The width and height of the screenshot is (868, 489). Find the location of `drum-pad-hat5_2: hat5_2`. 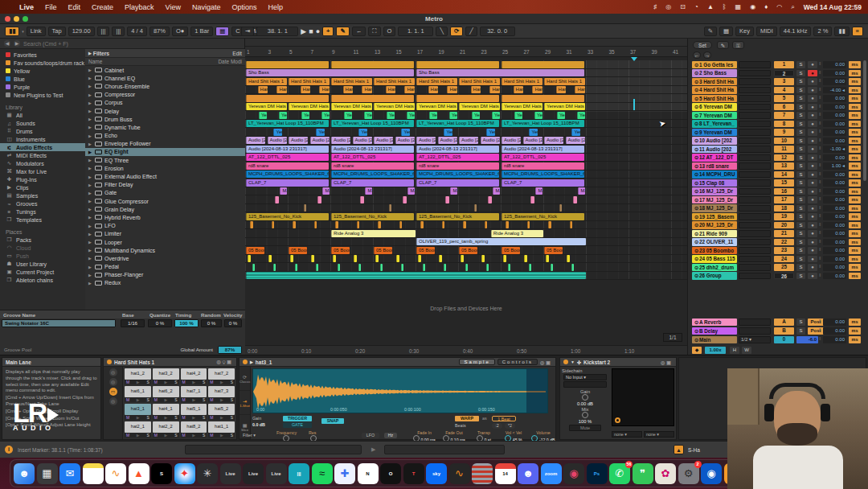

drum-pad-hat5_2: hat5_2 is located at coordinates (222, 409).